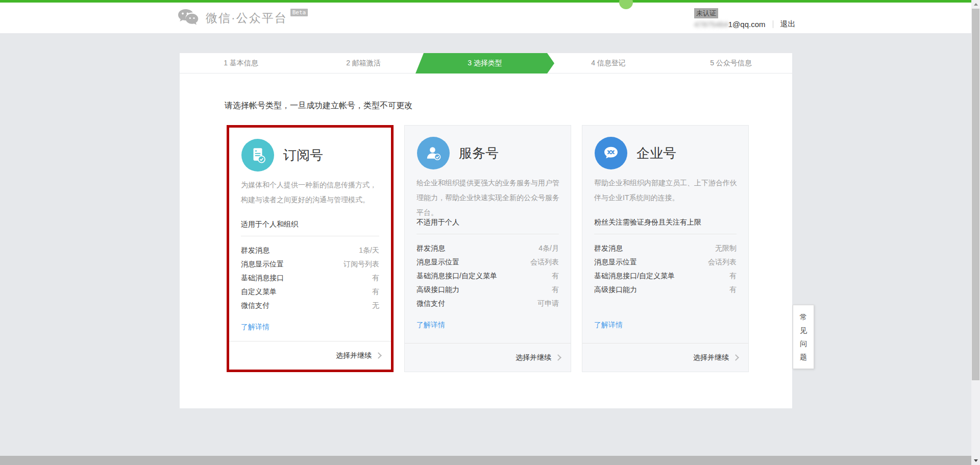 The width and height of the screenshot is (980, 465). I want to click on header-divider, so click(773, 25).